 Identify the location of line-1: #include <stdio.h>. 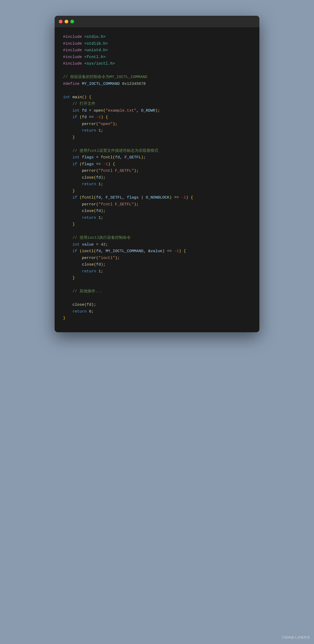
(157, 37).